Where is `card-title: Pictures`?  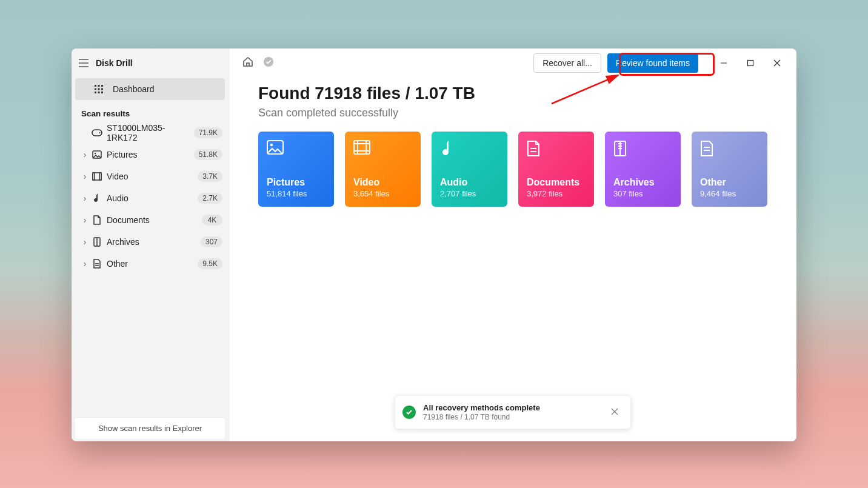
card-title: Pictures is located at coordinates (296, 182).